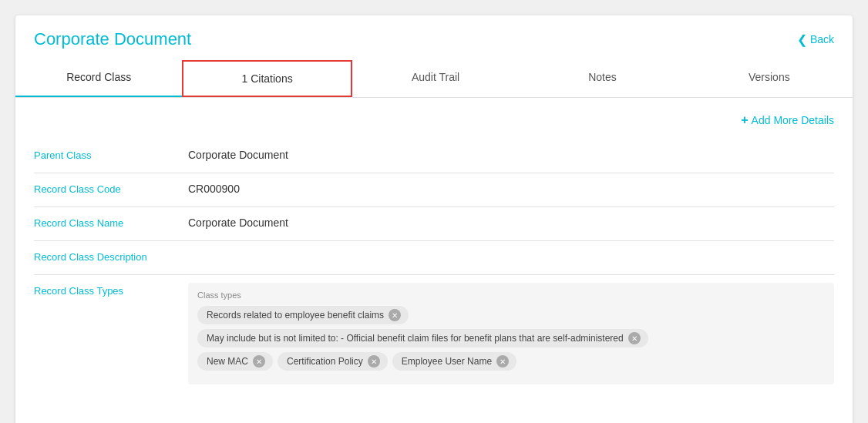 This screenshot has width=868, height=423. Describe the element at coordinates (434, 123) in the screenshot. I see `add-more-details-button: + Add More Details` at that location.